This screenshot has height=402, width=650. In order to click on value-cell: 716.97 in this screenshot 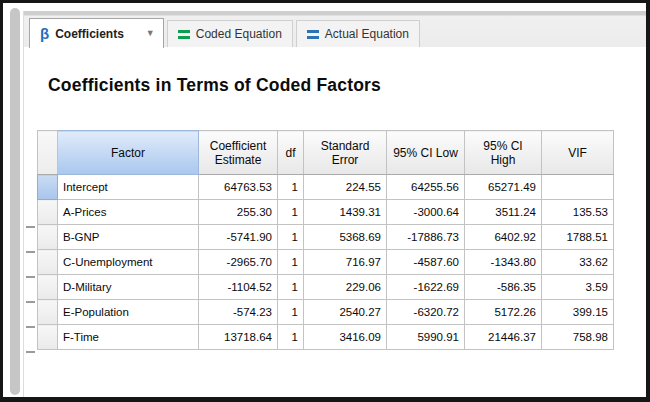, I will do `click(346, 262)`.